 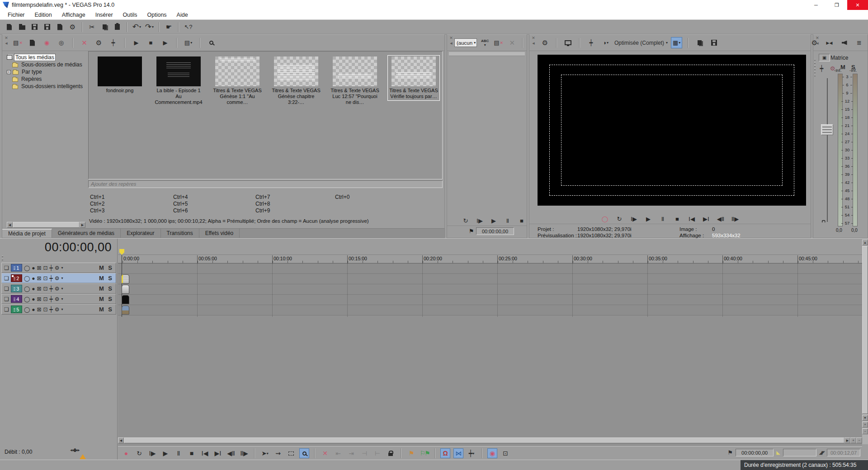 What do you see at coordinates (126, 279) in the screenshot?
I see `event-track-2-selected` at bounding box center [126, 279].